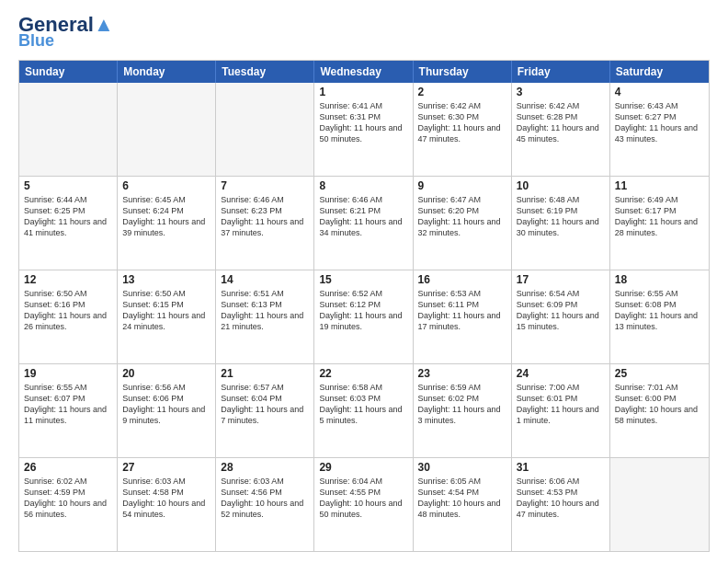 Image resolution: width=728 pixels, height=563 pixels. Describe the element at coordinates (363, 405) in the screenshot. I see `day-info: Sunrise: 6:58 AM Sunset: 6:03 PM Dayligh…` at that location.